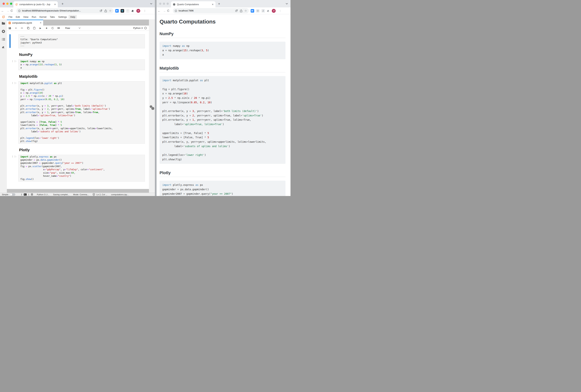 The height and width of the screenshot is (392, 581). What do you see at coordinates (4, 31) in the screenshot?
I see `running-kernels-icon` at bounding box center [4, 31].